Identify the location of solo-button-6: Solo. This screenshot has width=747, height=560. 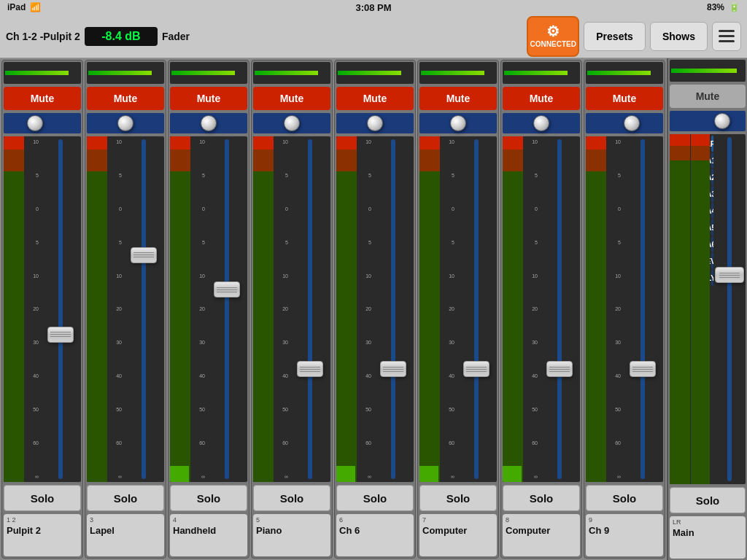
(541, 498).